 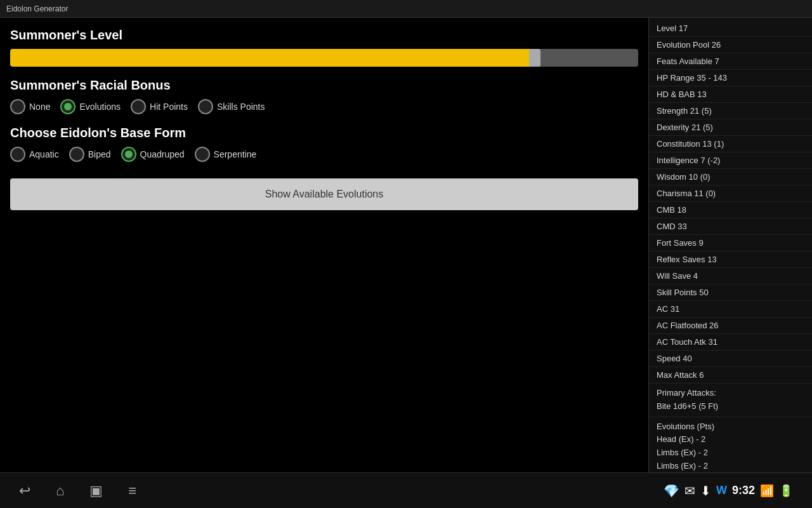 I want to click on menu-button: ≡, so click(x=132, y=491).